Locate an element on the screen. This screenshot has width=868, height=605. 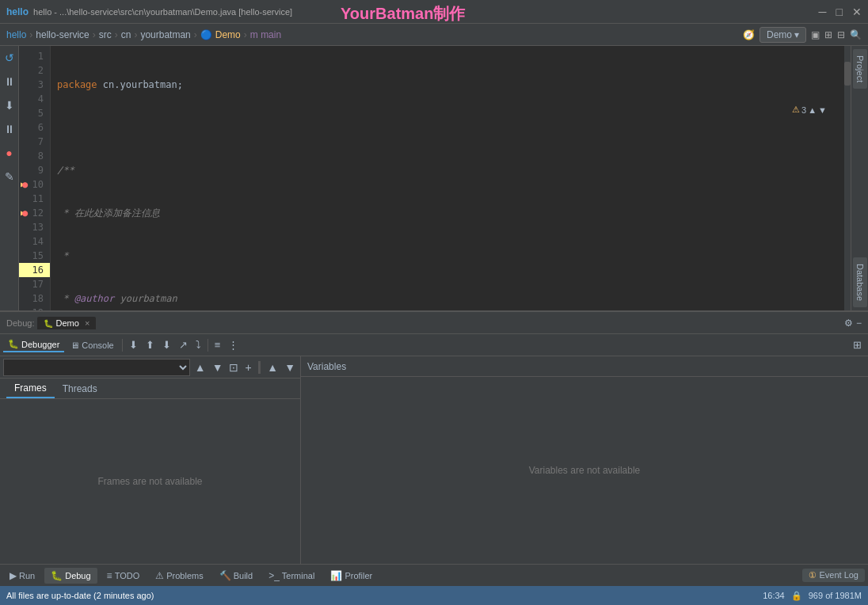
event-log-btn: ① Event Log is located at coordinates (833, 575).